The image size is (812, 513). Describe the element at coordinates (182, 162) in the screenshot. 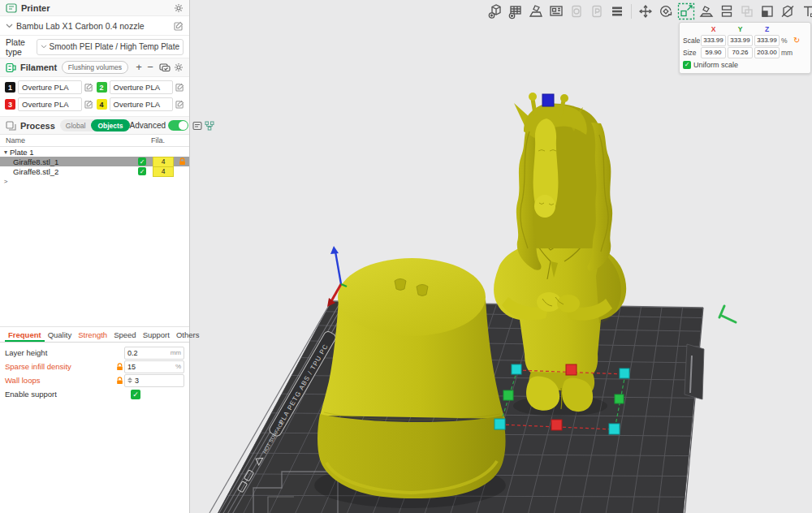

I see `lock-icon` at that location.